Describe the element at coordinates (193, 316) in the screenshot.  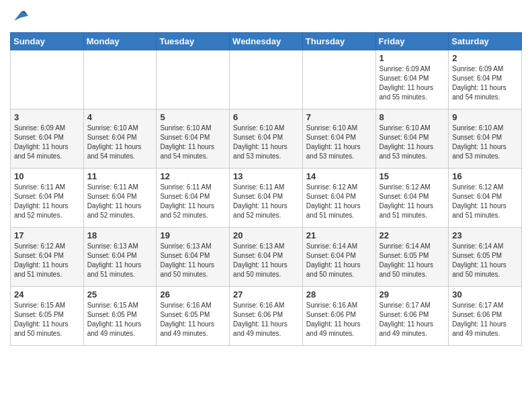
I see `table-row: 26Sunrise: 6:16 AM Sunset: 6:05 PM Dayli…` at that location.